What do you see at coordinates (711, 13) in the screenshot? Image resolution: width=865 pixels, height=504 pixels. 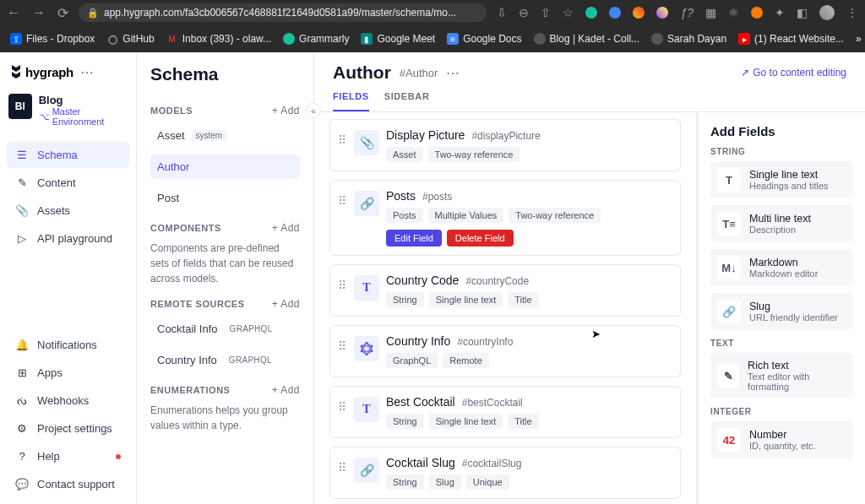 I see `ext-6-icon: ▦` at bounding box center [711, 13].